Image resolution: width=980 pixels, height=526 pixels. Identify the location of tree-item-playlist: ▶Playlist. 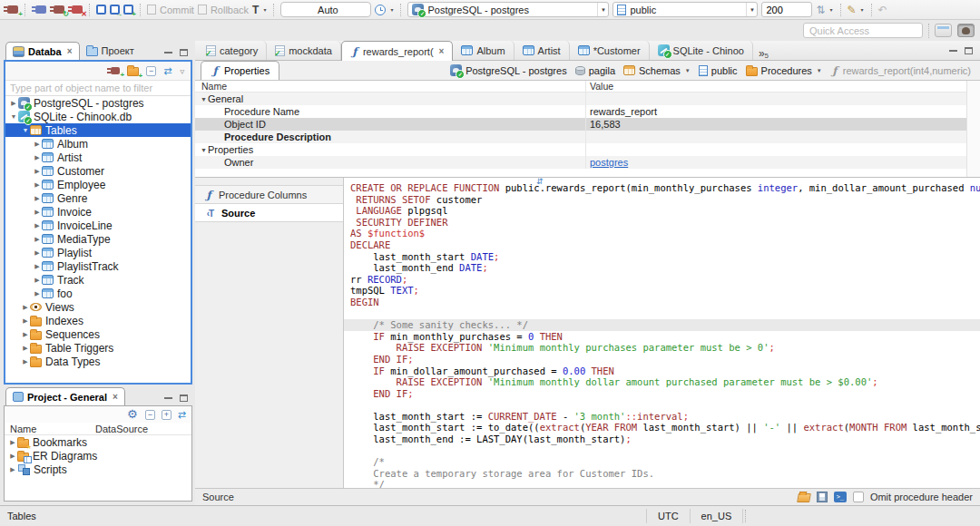
(98, 252).